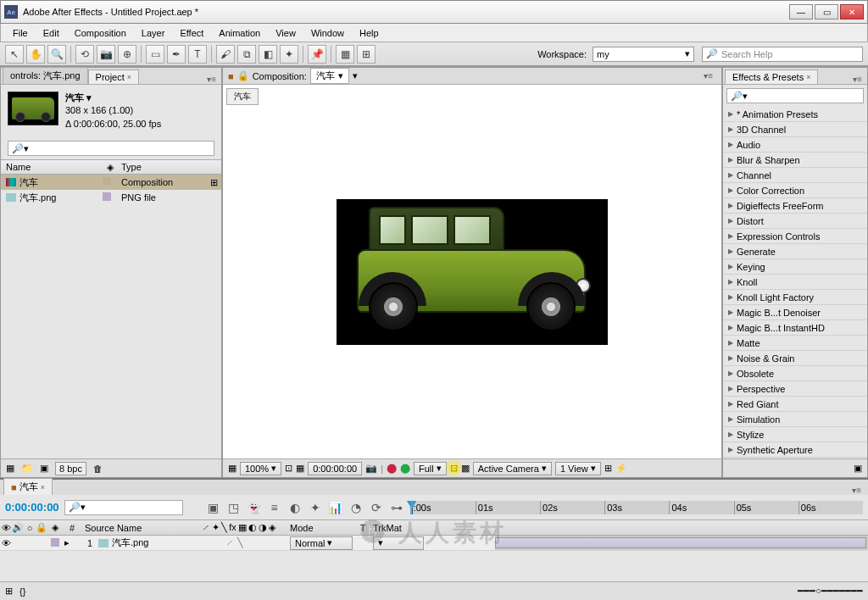  Describe the element at coordinates (111, 148) in the screenshot. I see `project-search-input: 🔎▾` at that location.